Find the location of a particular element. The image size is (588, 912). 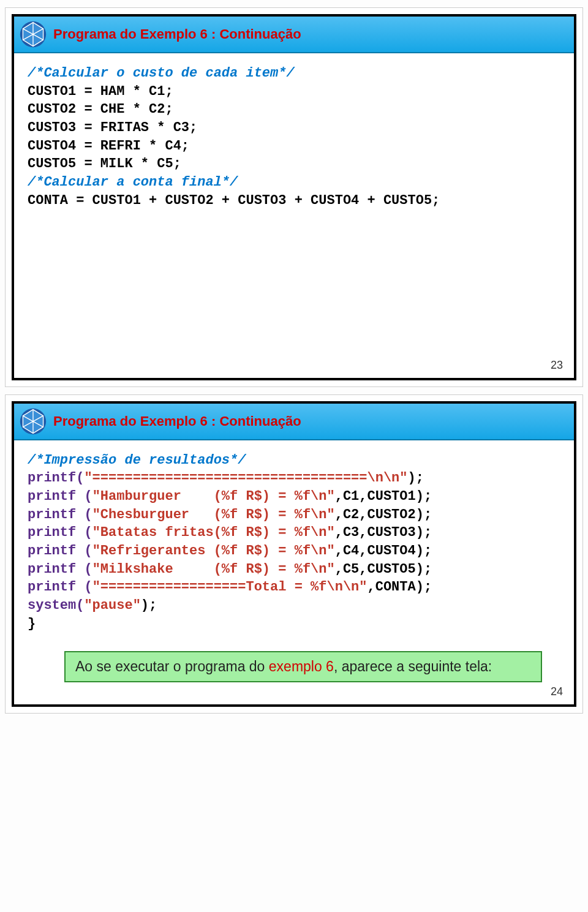

code-string: "pause" is located at coordinates (112, 605).